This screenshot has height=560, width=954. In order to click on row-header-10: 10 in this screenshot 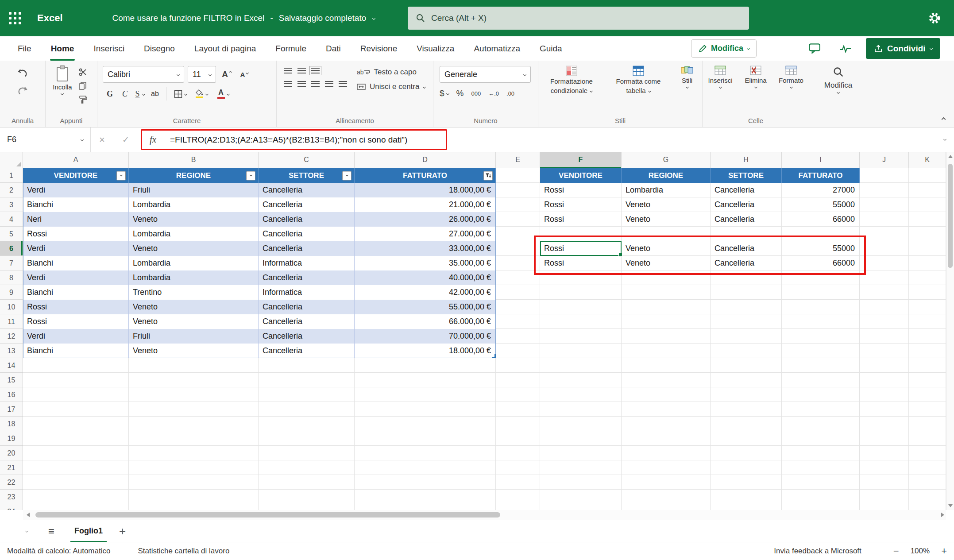, I will do `click(12, 307)`.